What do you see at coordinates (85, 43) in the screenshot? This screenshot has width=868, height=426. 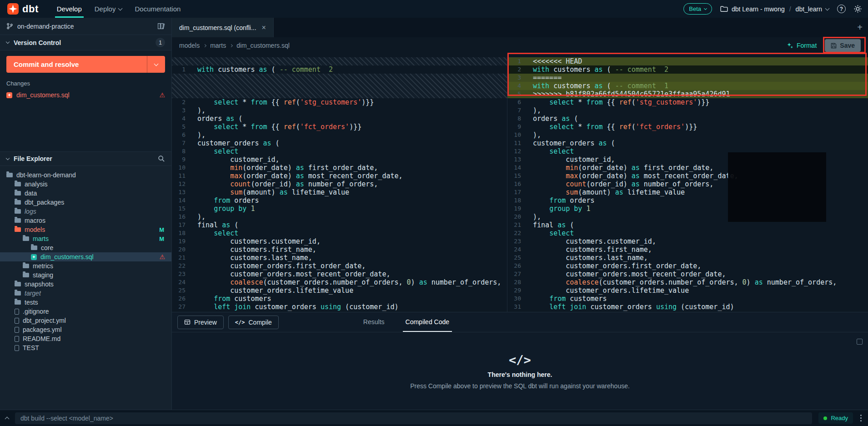 I see `version-control-header: Version Control 1` at bounding box center [85, 43].